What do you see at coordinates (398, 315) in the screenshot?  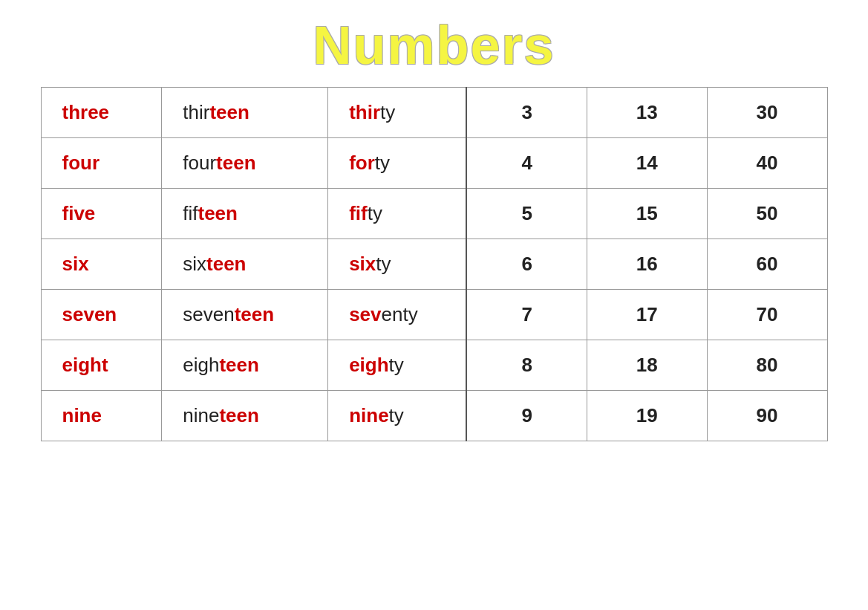 I see `col-ty: seventy` at bounding box center [398, 315].